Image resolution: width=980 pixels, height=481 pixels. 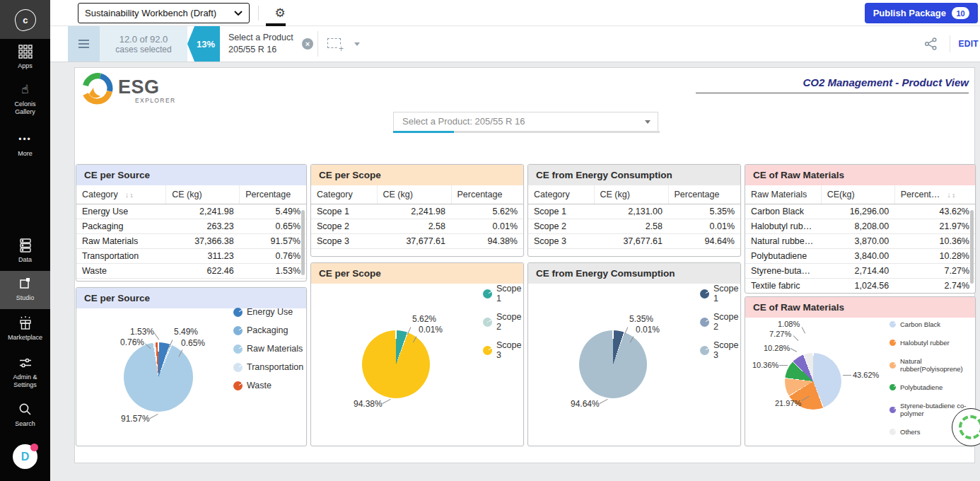 I want to click on table-row: Natural rubbe…3,870.0010.36%, so click(x=860, y=242).